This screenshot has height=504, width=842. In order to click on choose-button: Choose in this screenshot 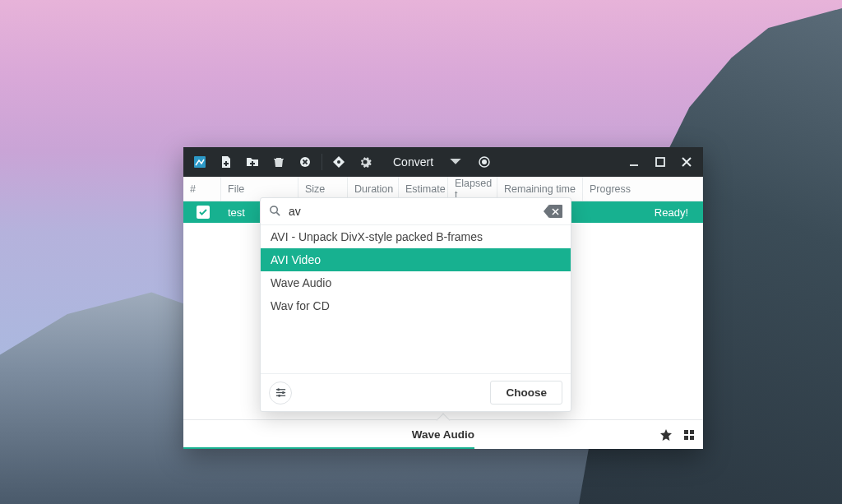, I will do `click(526, 393)`.